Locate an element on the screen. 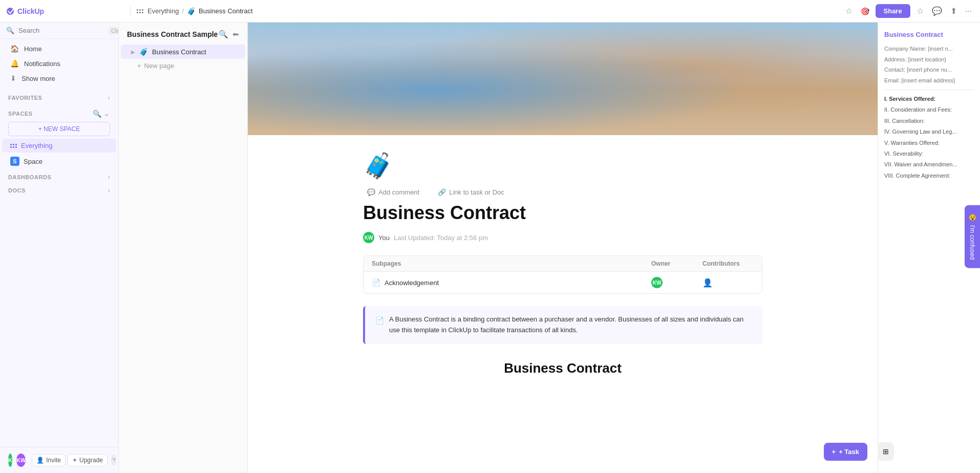 This screenshot has height=473, width=980. outline-item-1: II. Consideration and Fees: is located at coordinates (929, 110).